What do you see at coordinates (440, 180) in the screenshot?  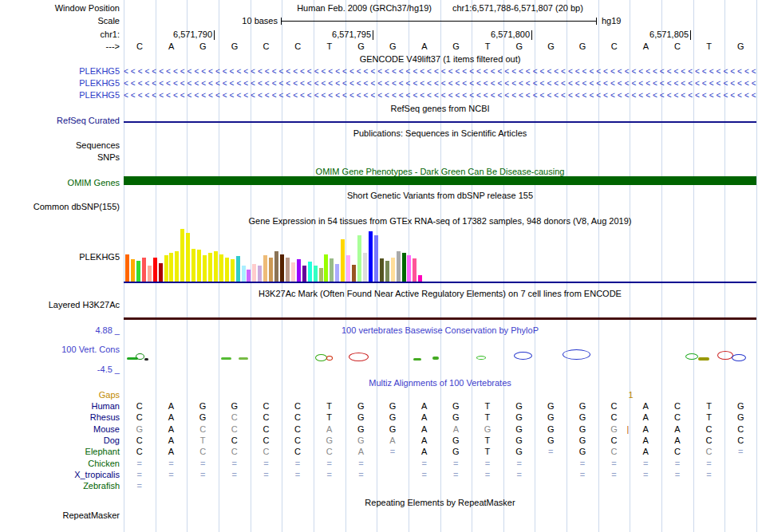 I see `omim-gene-bar` at bounding box center [440, 180].